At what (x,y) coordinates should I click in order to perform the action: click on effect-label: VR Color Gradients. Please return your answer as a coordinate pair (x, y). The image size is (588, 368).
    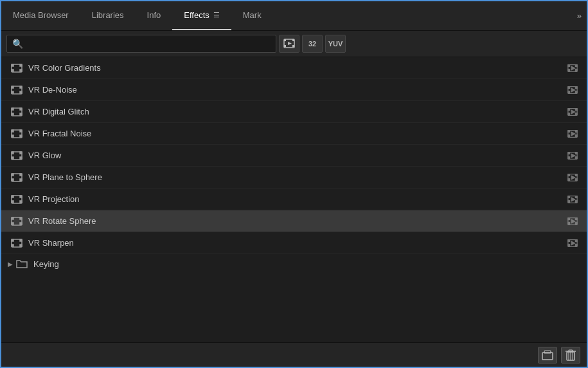
    Looking at the image, I should click on (297, 68).